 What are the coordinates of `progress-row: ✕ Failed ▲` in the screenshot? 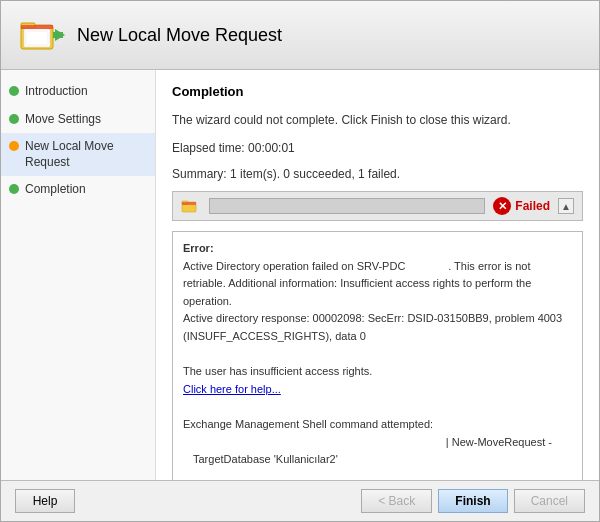 It's located at (378, 206).